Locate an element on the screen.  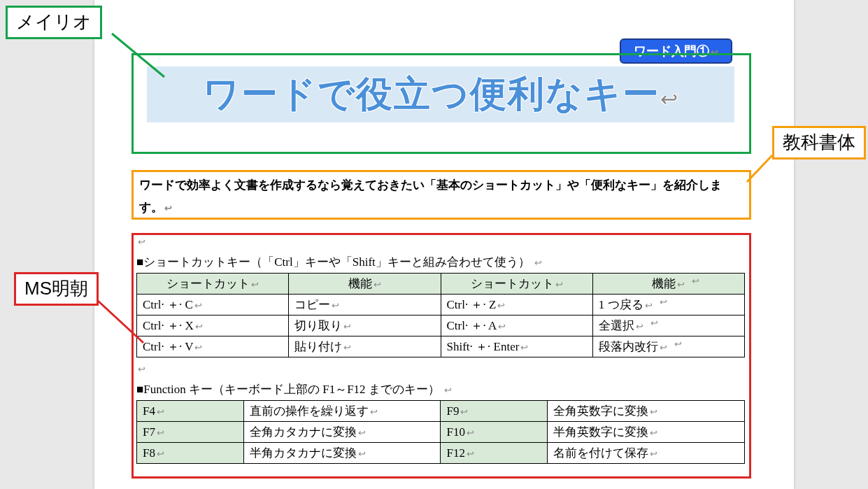
table-row: F4↩直前の操作を繰り返す↩F9↩全角英数字に変換↩ is located at coordinates (441, 411).